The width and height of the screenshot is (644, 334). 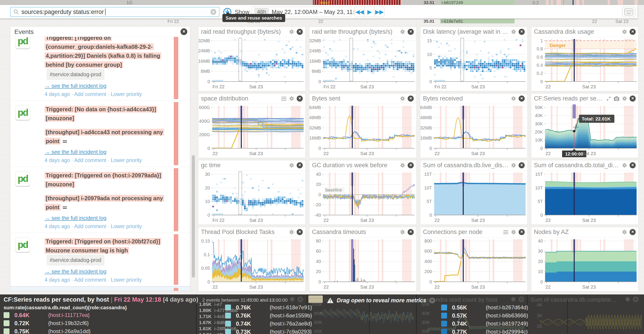 What do you see at coordinates (47, 315) in the screenshot?
I see `legend-row: 0.64K{host:i-111717ea}` at bounding box center [47, 315].